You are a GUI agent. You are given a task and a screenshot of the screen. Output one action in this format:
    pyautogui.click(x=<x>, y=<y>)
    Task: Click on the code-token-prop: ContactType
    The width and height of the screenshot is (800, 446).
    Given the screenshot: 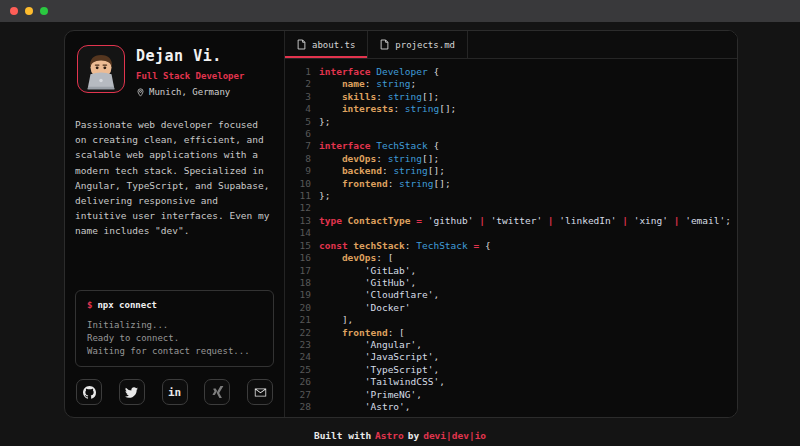 What is the action you would take?
    pyautogui.click(x=380, y=221)
    